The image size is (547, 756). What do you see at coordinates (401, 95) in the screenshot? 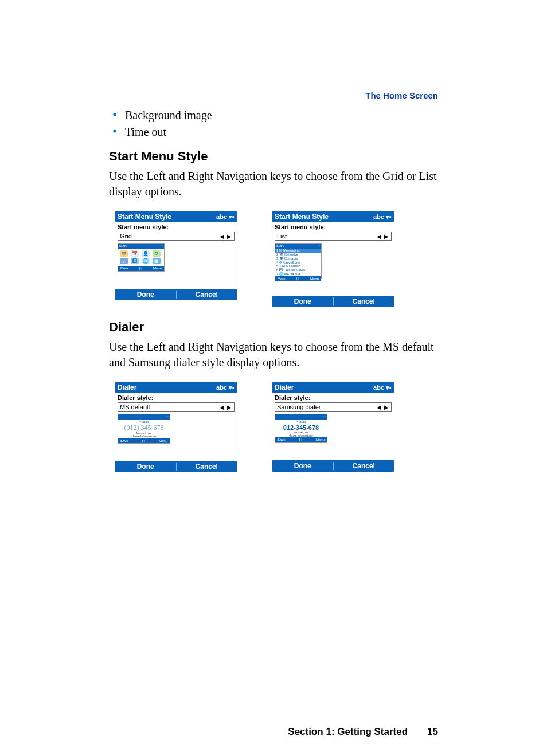
I see `header-section-link: The Home Screen` at bounding box center [401, 95].